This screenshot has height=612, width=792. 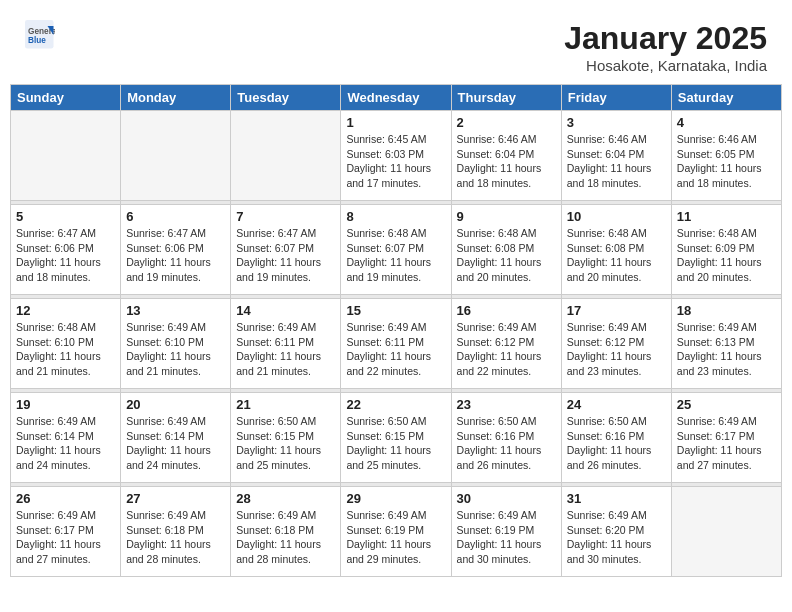 I want to click on day-number: 12, so click(x=66, y=310).